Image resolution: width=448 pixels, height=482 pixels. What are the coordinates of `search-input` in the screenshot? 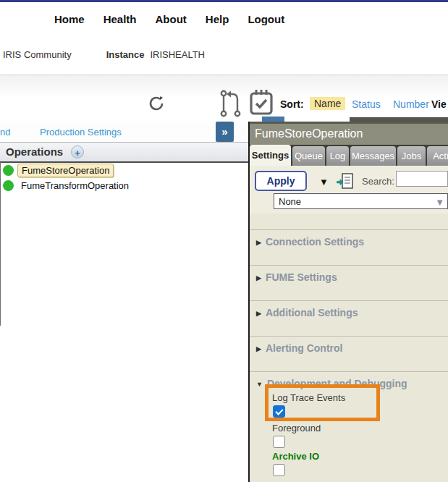 It's located at (422, 179).